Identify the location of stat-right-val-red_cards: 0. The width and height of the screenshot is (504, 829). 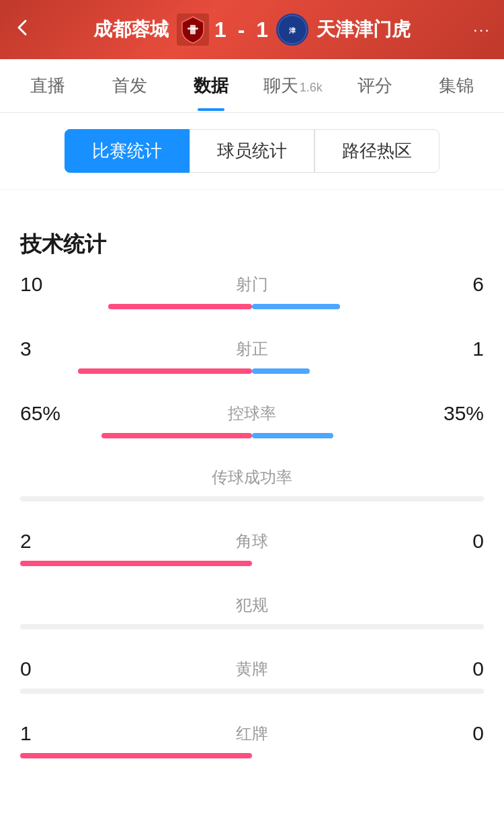
(457, 734).